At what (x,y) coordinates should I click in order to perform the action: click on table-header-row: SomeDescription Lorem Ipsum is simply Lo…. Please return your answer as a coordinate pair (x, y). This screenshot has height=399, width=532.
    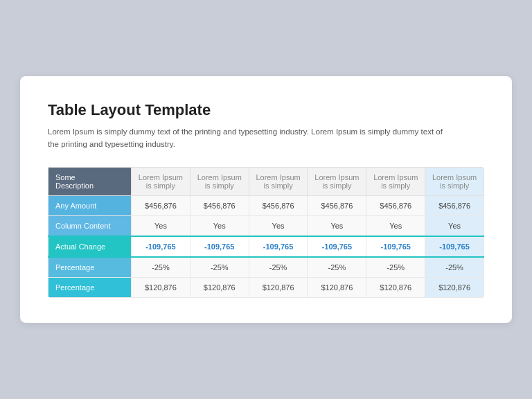
    Looking at the image, I should click on (266, 181).